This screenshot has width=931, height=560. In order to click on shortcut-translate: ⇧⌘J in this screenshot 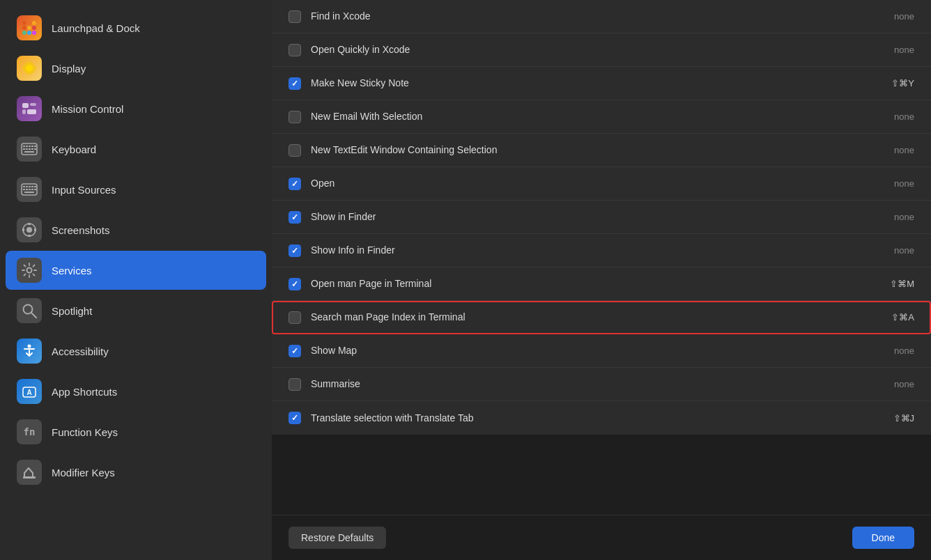, I will do `click(905, 418)`.